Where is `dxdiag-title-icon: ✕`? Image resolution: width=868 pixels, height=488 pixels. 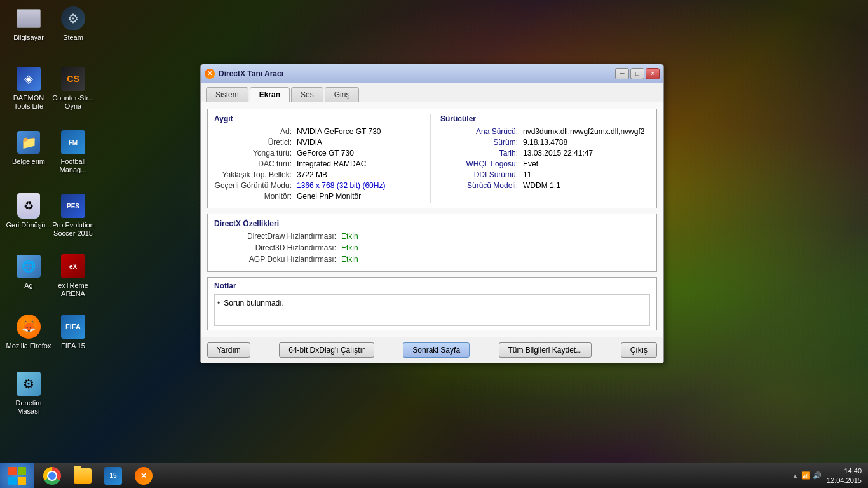 dxdiag-title-icon: ✕ is located at coordinates (210, 74).